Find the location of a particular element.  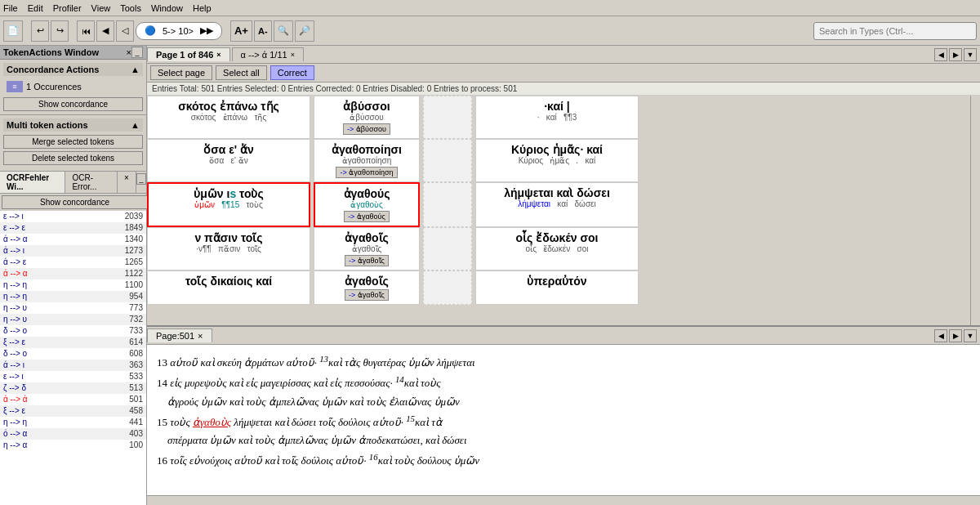

list-item-highlight2: ά --> ά501 is located at coordinates (74, 400).